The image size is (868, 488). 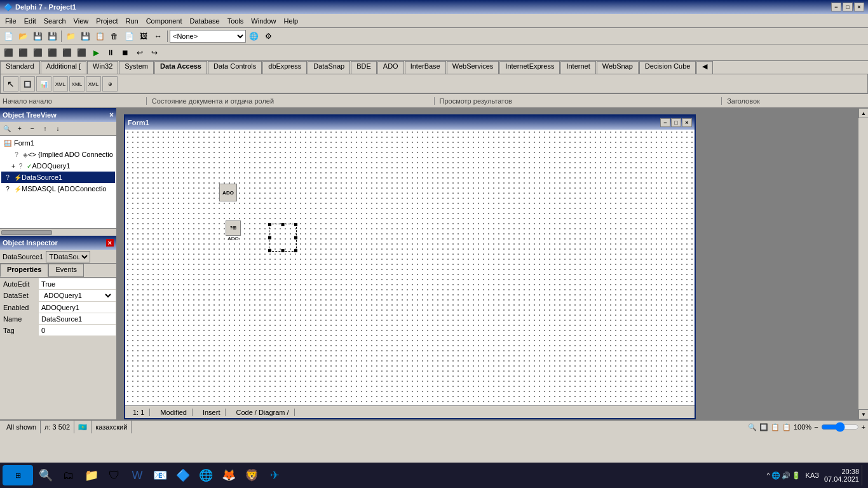 I want to click on comp-2: 📊, so click(x=44, y=84).